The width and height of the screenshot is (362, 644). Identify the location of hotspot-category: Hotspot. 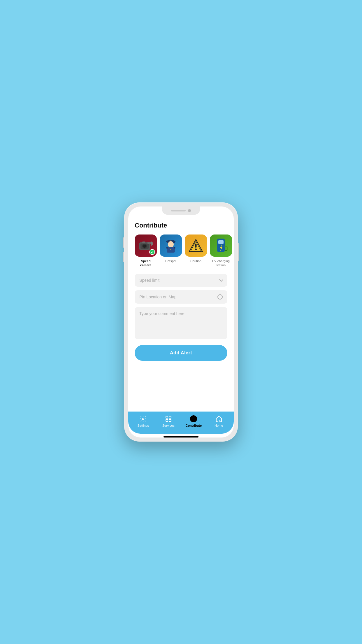
(171, 251).